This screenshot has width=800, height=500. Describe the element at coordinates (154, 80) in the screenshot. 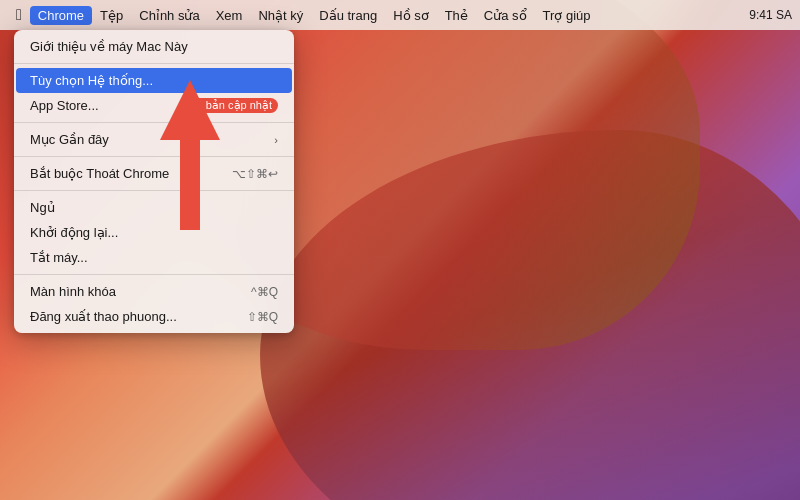

I see `menu-system-prefs: Tùy chọn Hệ thống...` at that location.